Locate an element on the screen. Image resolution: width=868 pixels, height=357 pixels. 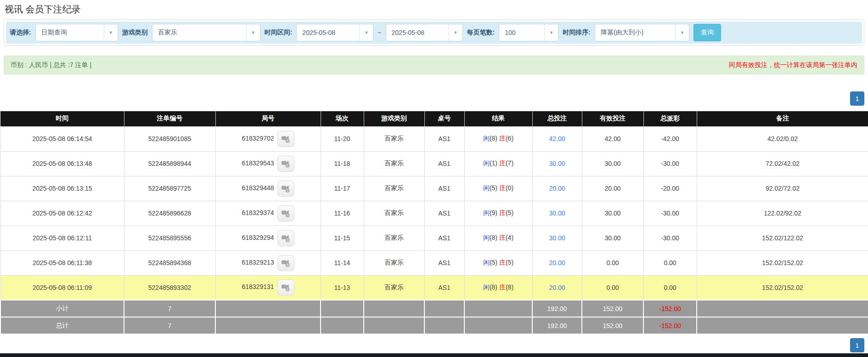
date-from-value: 2025-05-08 is located at coordinates (328, 33).